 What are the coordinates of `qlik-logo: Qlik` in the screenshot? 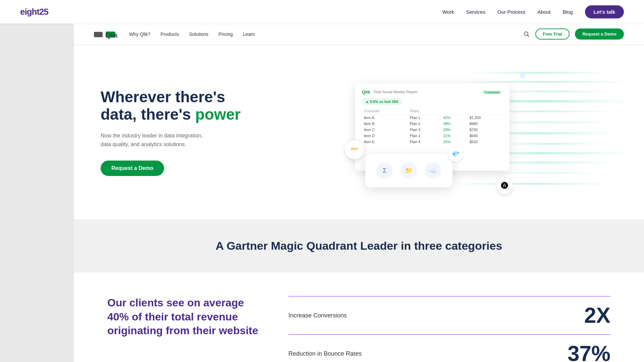 It's located at (105, 34).